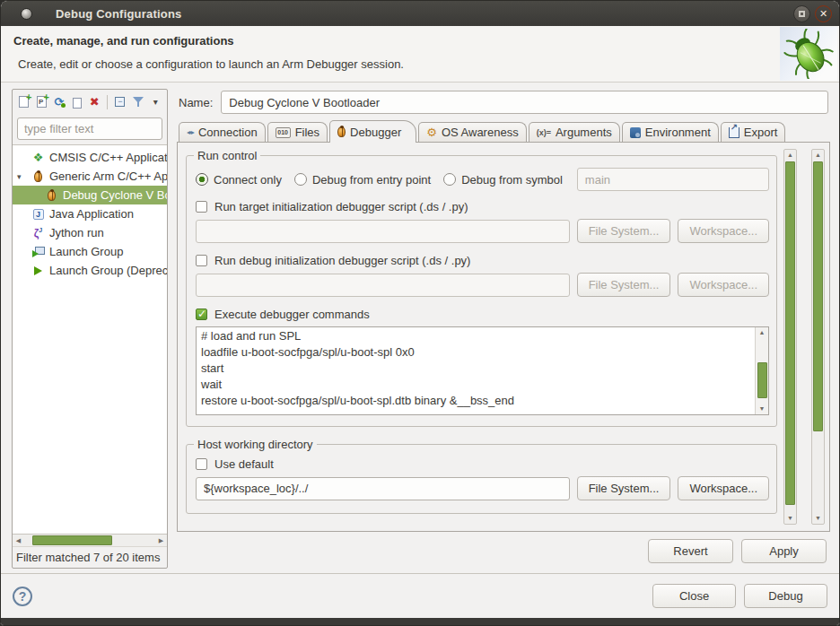 The image size is (840, 626). Describe the element at coordinates (824, 14) in the screenshot. I see `close-window-button: ✕` at that location.